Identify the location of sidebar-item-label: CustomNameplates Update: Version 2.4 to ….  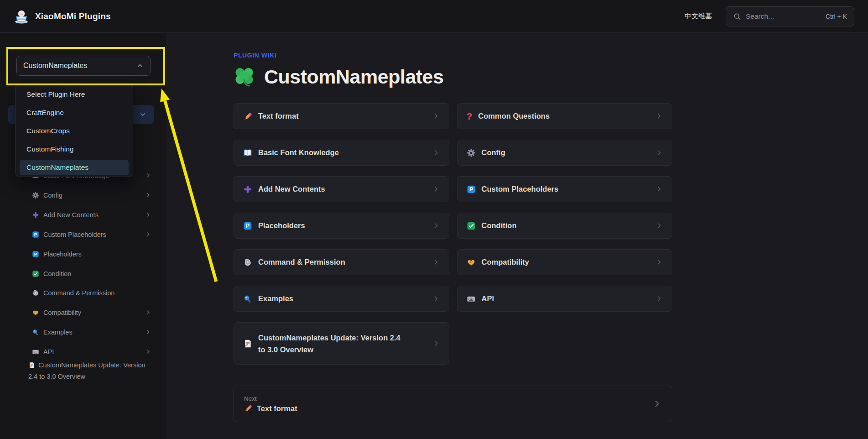
(87, 371).